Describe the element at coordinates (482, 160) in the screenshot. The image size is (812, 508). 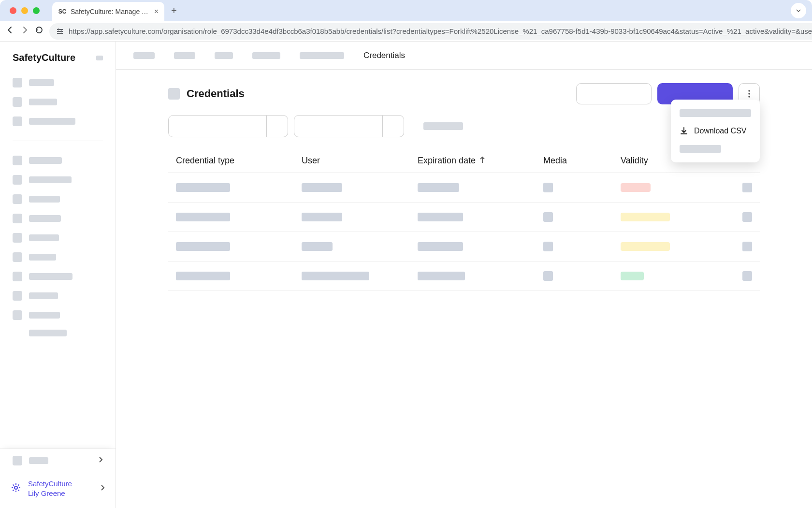
I see `sort-ascending-icon` at that location.